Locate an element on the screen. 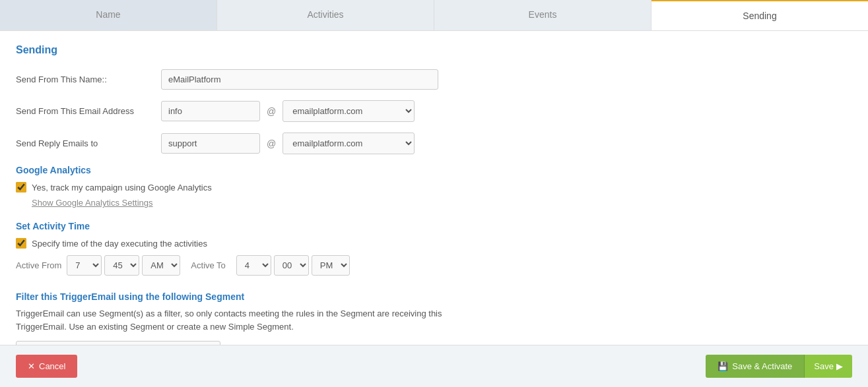 Image resolution: width=868 pixels, height=387 pixels. activity-time-checkbox-row: Specify time of the day executing the ac… is located at coordinates (434, 243).